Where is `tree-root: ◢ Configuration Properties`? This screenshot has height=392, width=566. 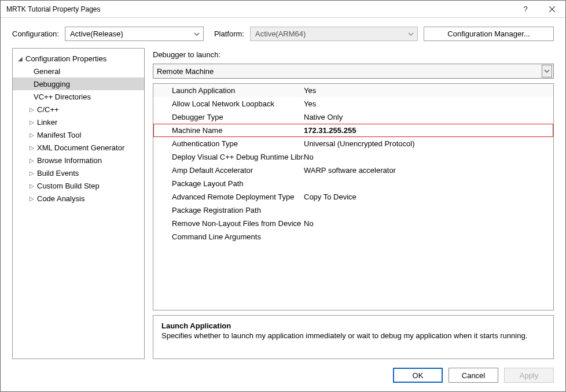 tree-root: ◢ Configuration Properties is located at coordinates (79, 58).